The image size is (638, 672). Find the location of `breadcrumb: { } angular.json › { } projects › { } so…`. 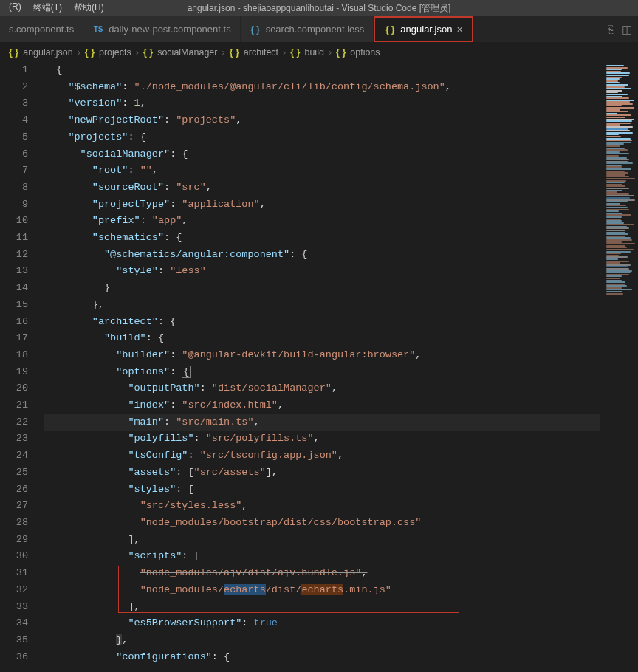

breadcrumb: { } angular.json › { } projects › { } so… is located at coordinates (319, 52).